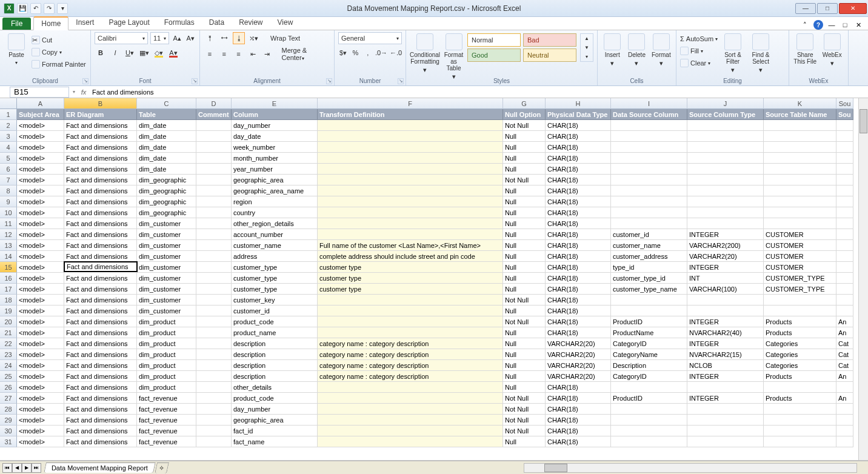  Describe the element at coordinates (649, 333) in the screenshot. I see `cell: ProductName` at that location.